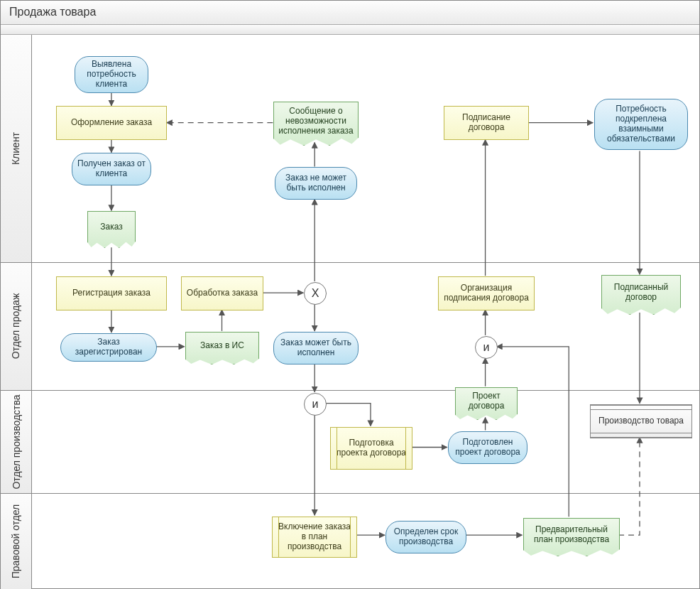 This screenshot has width=700, height=589. What do you see at coordinates (316, 183) in the screenshot?
I see `event-cannot-execute: Заказ не может быть исполнен` at bounding box center [316, 183].